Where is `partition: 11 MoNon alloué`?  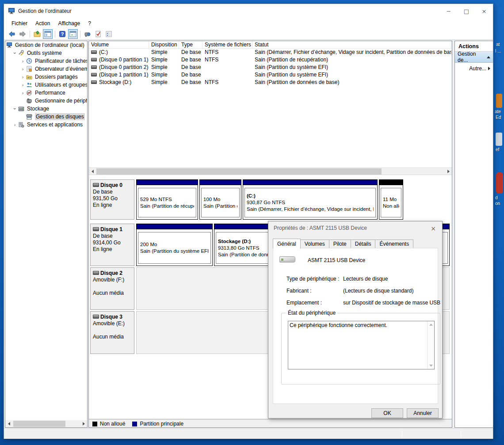
partition: 11 MoNon alloué is located at coordinates (391, 200).